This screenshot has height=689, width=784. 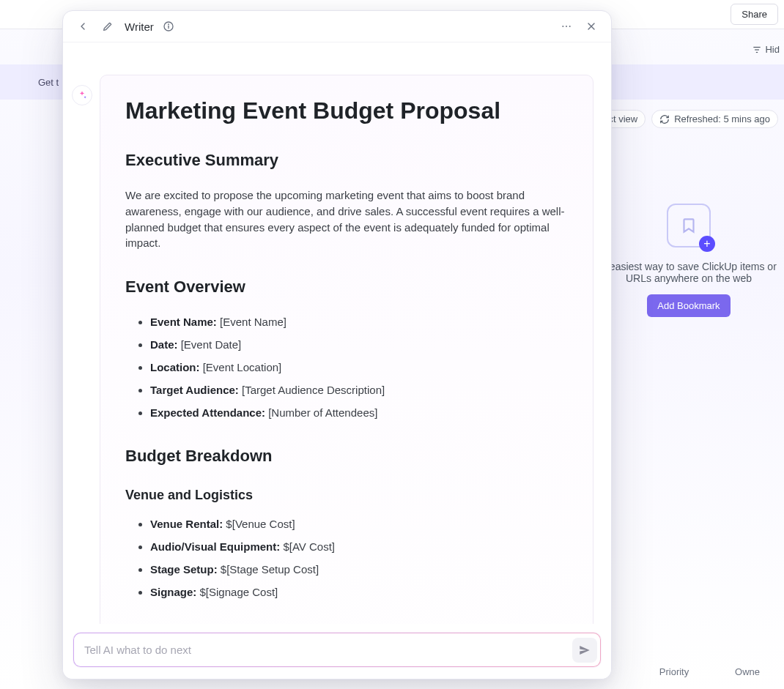 What do you see at coordinates (164, 344) in the screenshot?
I see `item-label: Date:` at bounding box center [164, 344].